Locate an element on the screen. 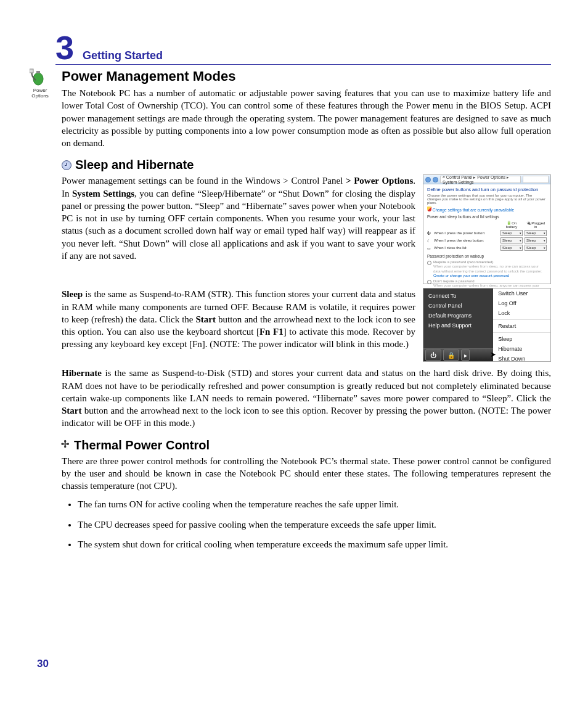 The width and height of the screenshot is (588, 712). section-label: Power and sleep buttons and lid settings is located at coordinates (487, 217).